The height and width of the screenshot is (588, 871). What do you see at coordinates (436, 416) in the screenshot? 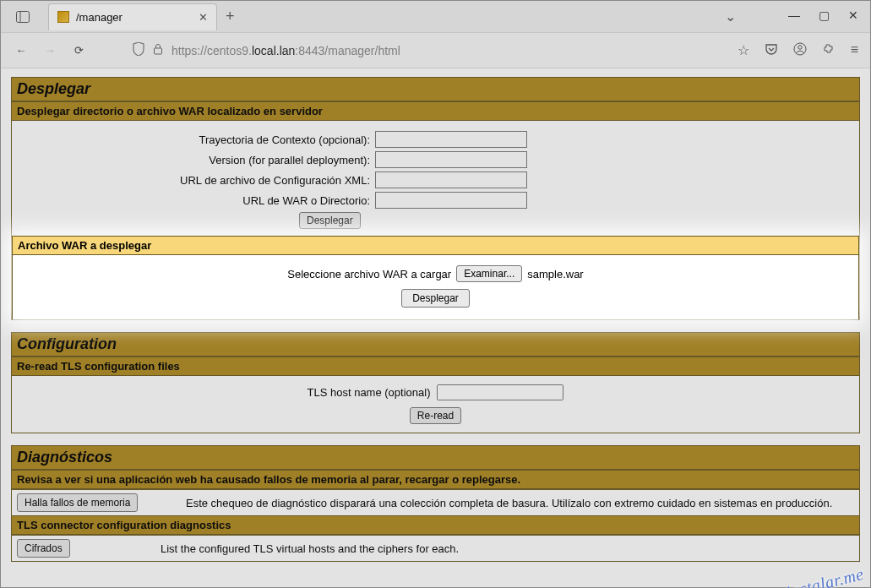
I see `reread-button: Re-read` at bounding box center [436, 416].